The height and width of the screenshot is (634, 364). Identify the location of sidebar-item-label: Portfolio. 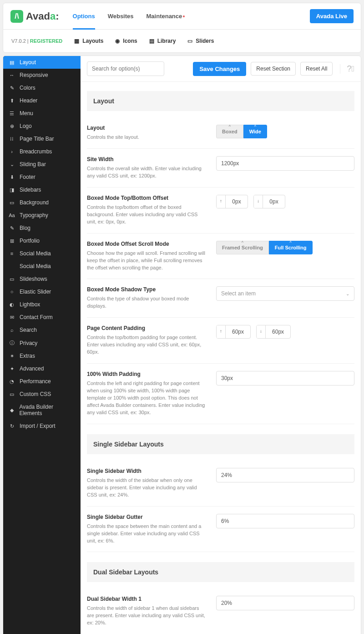
(30, 241).